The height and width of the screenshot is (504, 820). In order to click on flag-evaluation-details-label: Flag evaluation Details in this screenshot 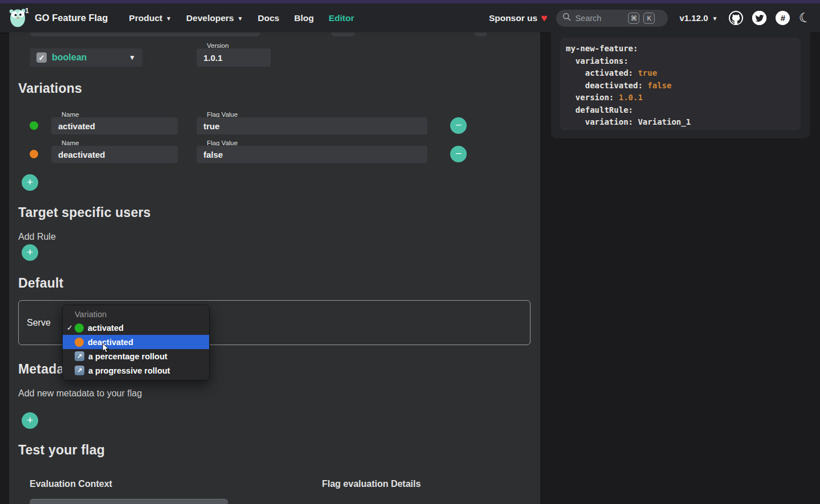, I will do `click(372, 484)`.